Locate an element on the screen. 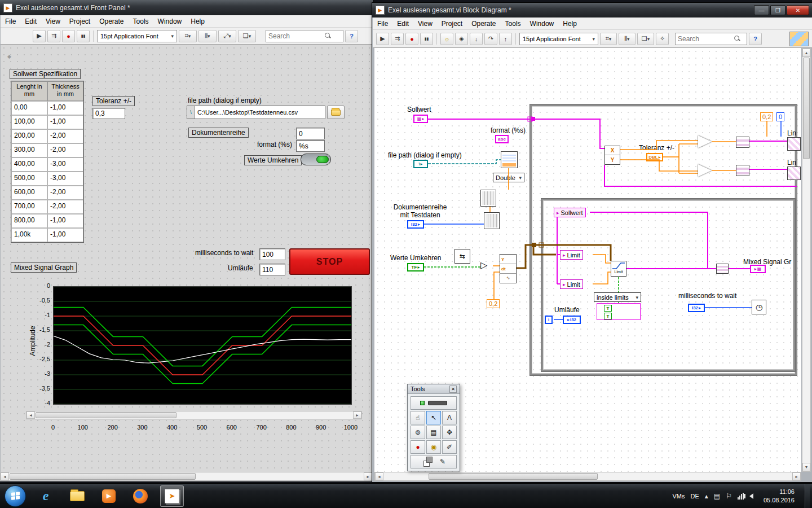 The width and height of the screenshot is (812, 508). scroll-down-icon: ▾ is located at coordinates (806, 467).